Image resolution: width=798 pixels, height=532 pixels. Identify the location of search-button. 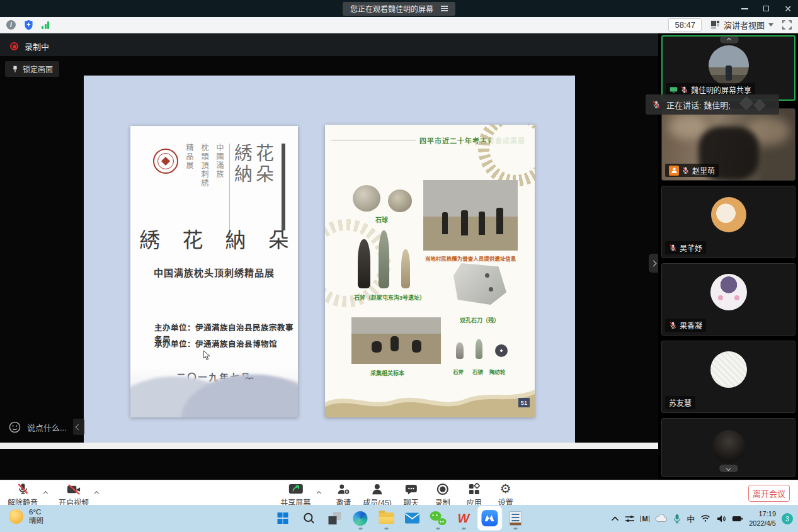
(309, 518).